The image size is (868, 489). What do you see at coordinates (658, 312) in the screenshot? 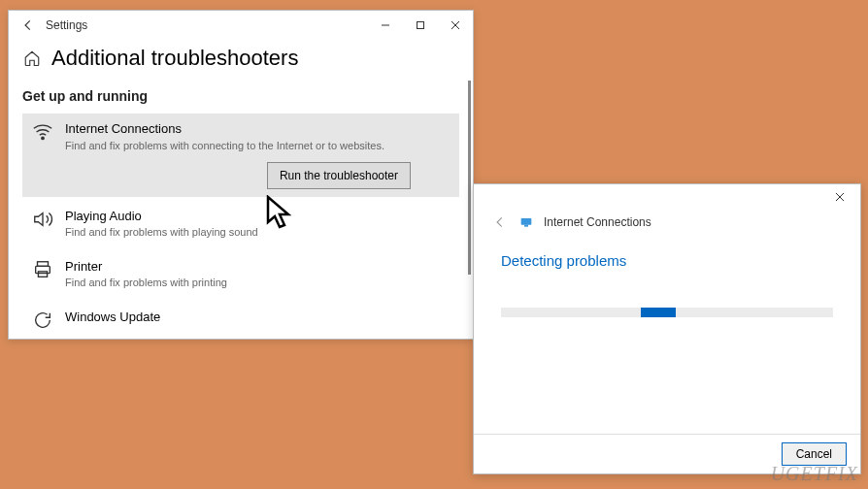
I see `progress-indicator` at bounding box center [658, 312].